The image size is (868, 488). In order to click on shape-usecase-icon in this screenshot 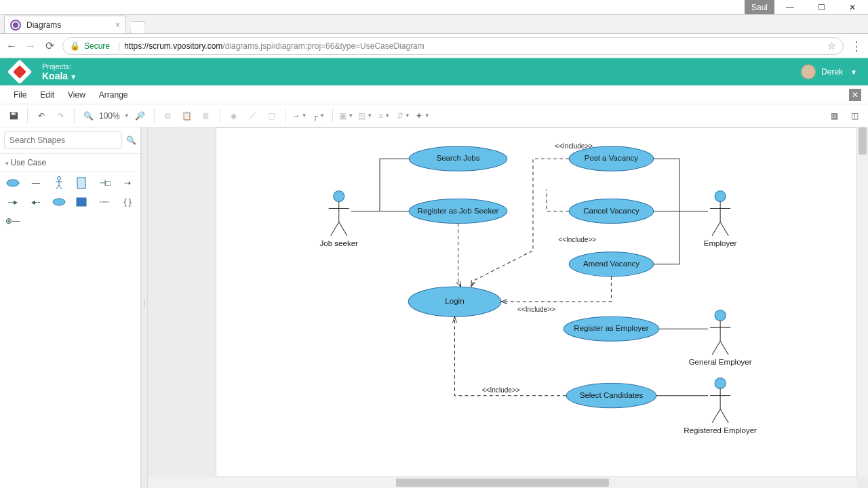, I will do `click(13, 183)`.